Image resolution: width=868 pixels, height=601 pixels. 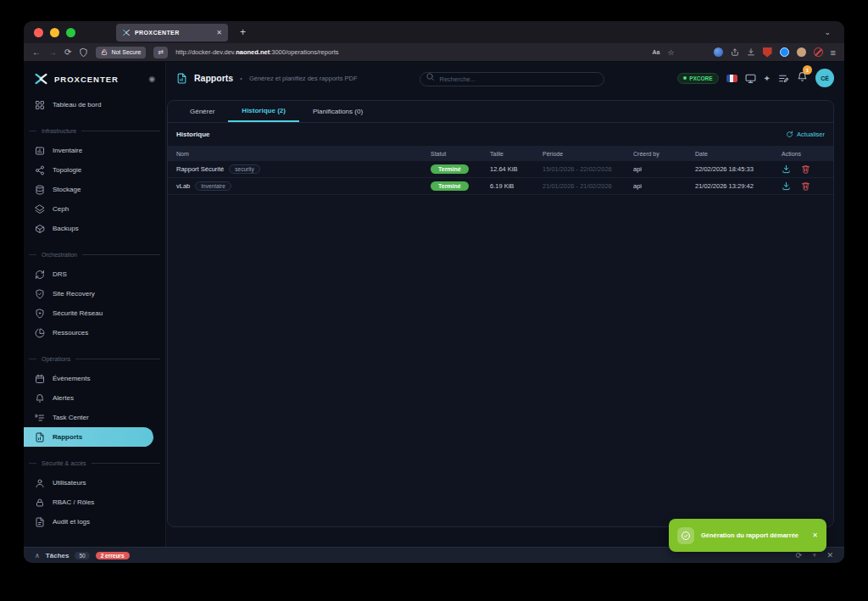 I want to click on sidebar-item-drs: DRS, so click(x=95, y=275).